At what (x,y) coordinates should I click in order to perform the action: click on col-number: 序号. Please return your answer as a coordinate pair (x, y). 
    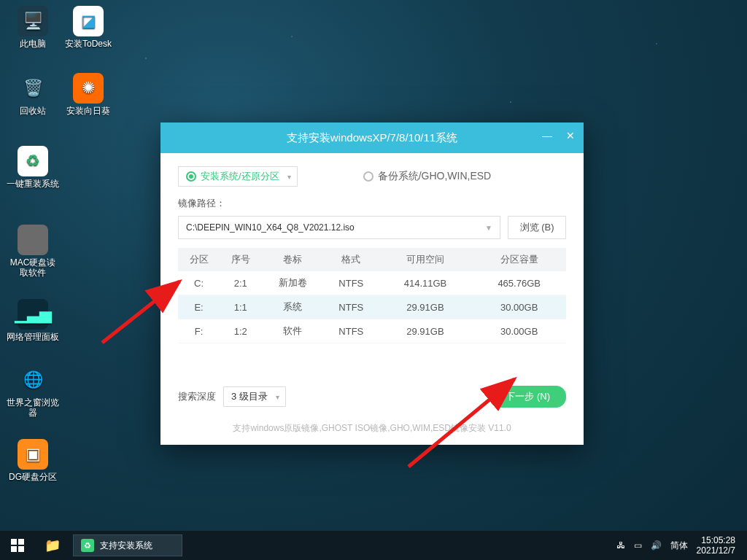
    Looking at the image, I should click on (241, 260).